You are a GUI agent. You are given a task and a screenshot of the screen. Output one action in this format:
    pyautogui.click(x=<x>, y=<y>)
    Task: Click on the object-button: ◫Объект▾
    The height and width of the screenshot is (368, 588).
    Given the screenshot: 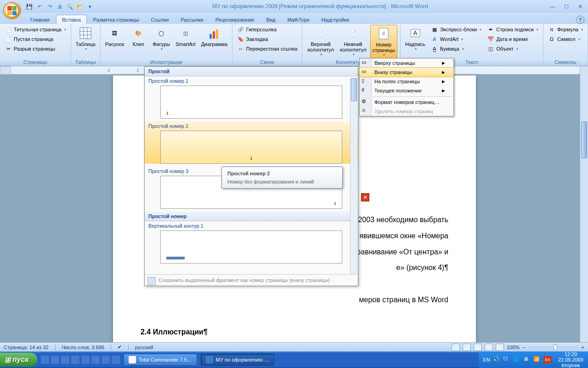 What is the action you would take?
    pyautogui.click(x=513, y=49)
    